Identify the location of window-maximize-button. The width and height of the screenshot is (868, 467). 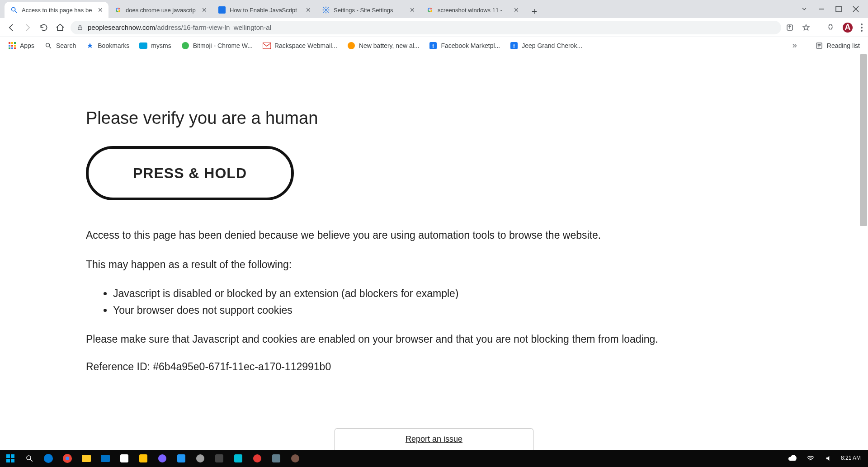
(839, 9).